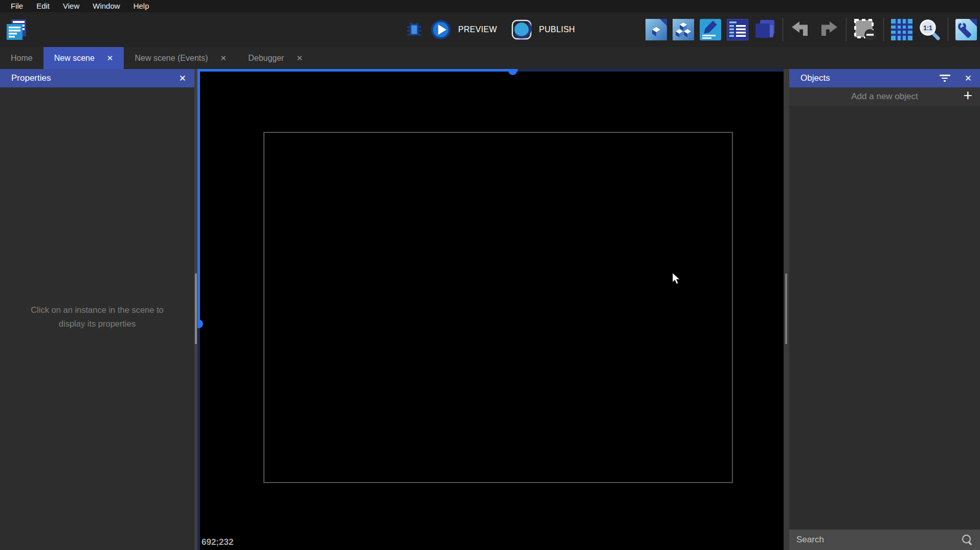  Describe the element at coordinates (21, 58) in the screenshot. I see `tab-home: Home` at that location.